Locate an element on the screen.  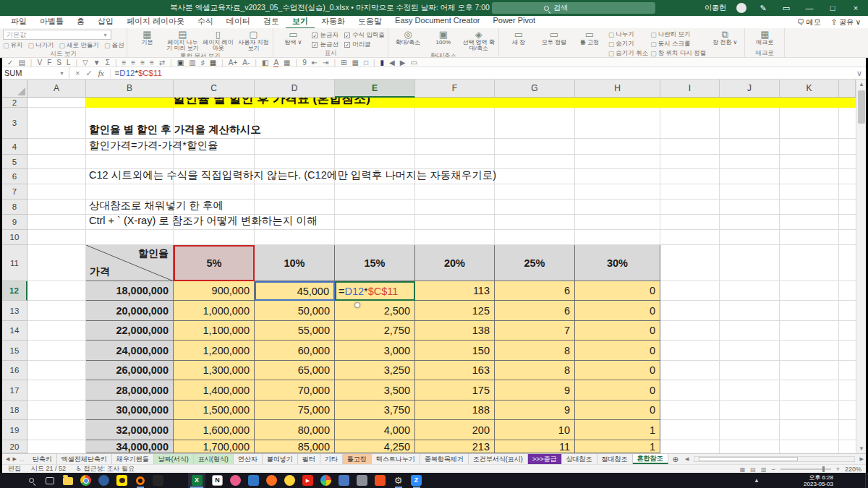
increase-indent-icon: ⇥ is located at coordinates (326, 62).